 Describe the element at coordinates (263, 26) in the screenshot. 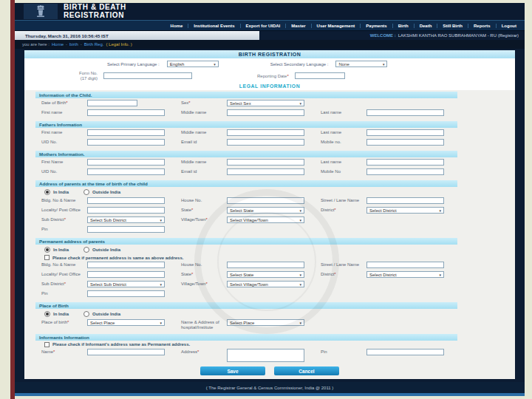

I see `nav-item-export-for-uidai: Export for UIDAI` at that location.